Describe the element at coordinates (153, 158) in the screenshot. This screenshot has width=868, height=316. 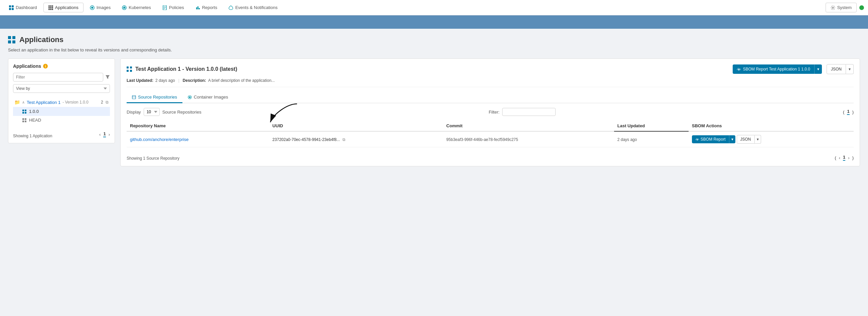
I see `showing-source-repos-label: Showing 1 Source Repository` at that location.